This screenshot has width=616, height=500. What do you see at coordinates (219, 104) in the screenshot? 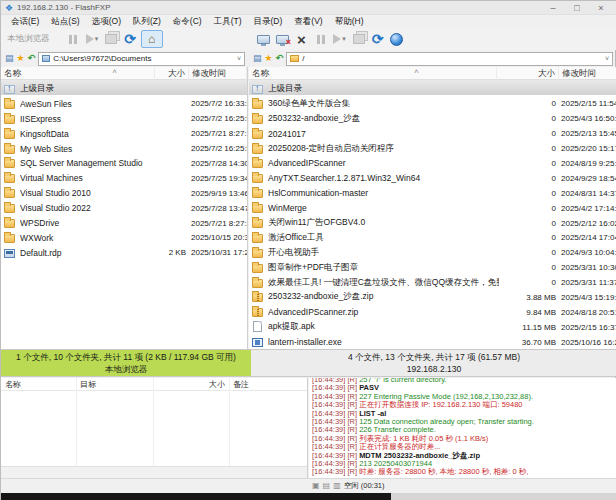
I see `file-modified: 2025/7/2 16:33:27` at bounding box center [219, 104].